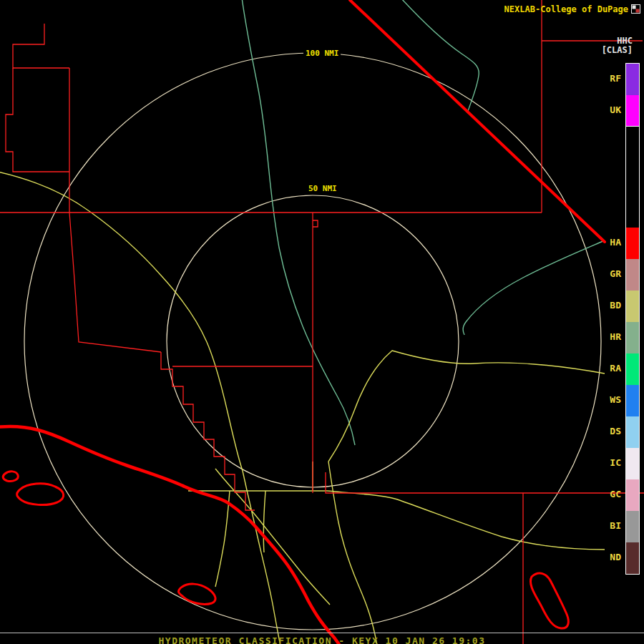 The height and width of the screenshot is (644, 644). Describe the element at coordinates (635, 9) in the screenshot. I see `cod-logo-icon` at that location.